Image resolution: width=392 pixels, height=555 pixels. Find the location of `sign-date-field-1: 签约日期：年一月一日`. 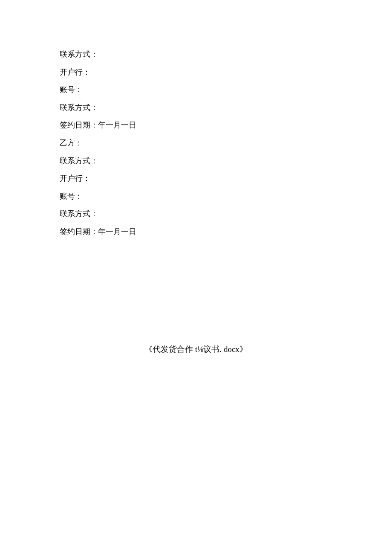

sign-date-field-1: 签约日期：年一月一日 is located at coordinates (196, 125).